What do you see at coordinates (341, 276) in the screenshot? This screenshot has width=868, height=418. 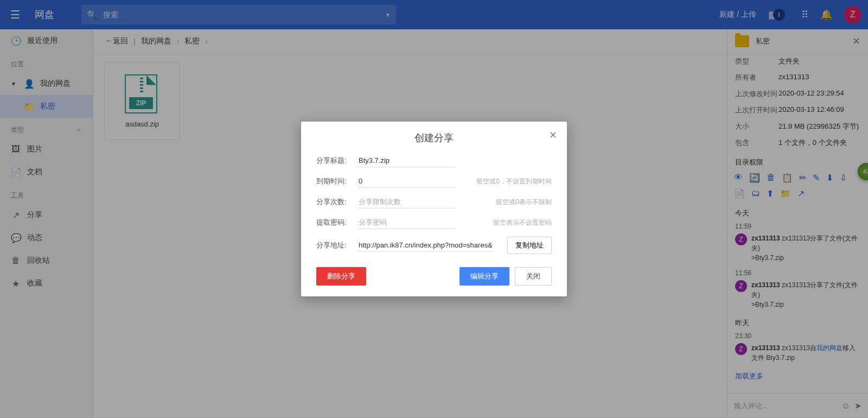 I see `delete-share-button: 删除分享` at bounding box center [341, 276].